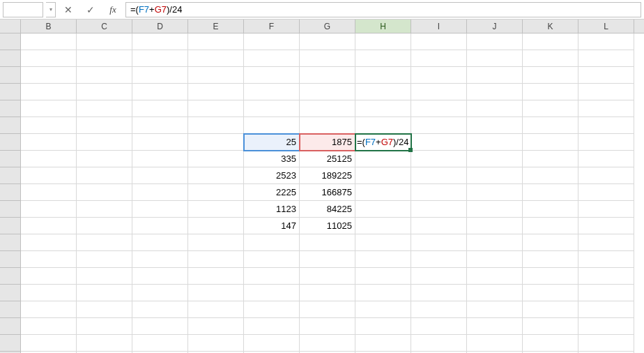 This screenshot has width=644, height=353. What do you see at coordinates (383, 126) in the screenshot?
I see `cell-H6` at bounding box center [383, 126].